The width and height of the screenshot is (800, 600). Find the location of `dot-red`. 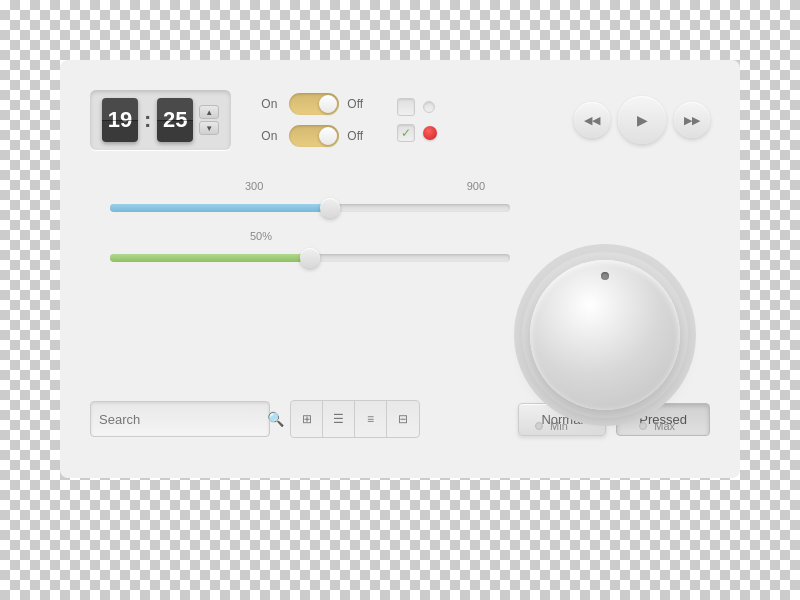

dot-red is located at coordinates (430, 133).